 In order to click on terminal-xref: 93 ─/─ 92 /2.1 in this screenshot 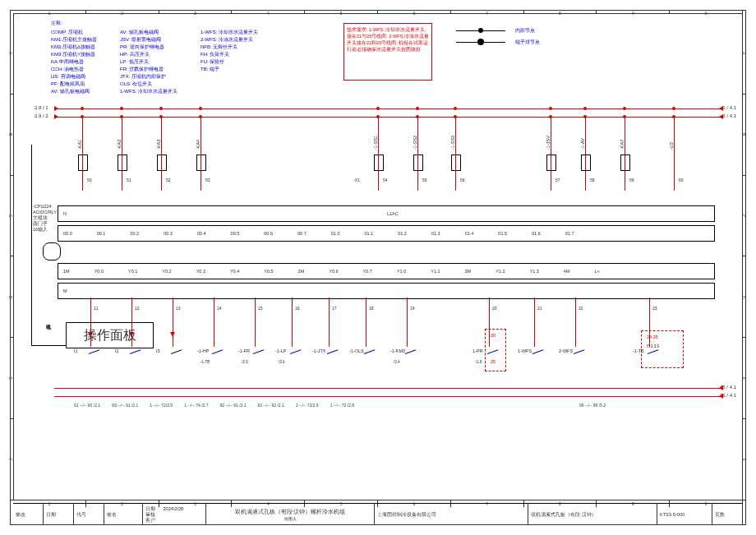, I will do `click(271, 405)`.